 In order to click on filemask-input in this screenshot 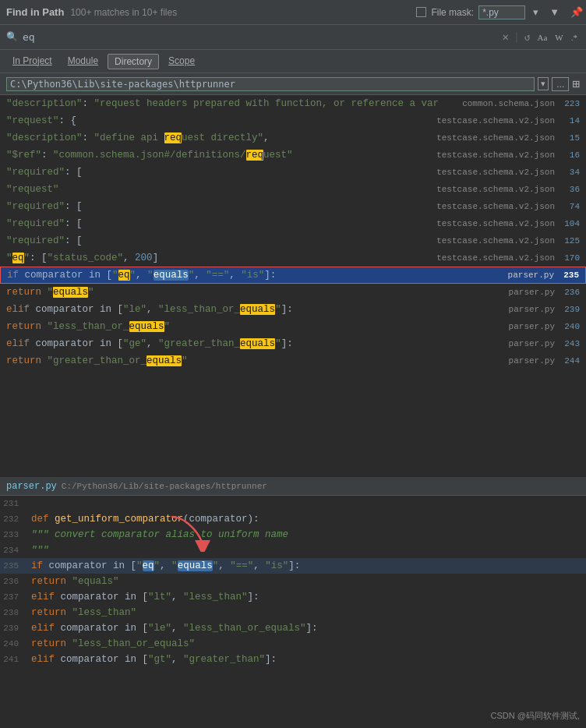, I will do `click(502, 12)`.